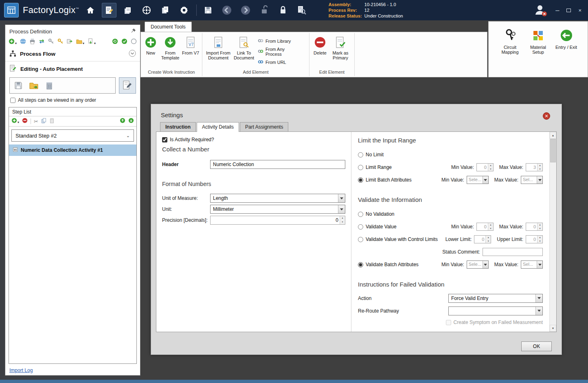 The height and width of the screenshot is (383, 588). Describe the element at coordinates (320, 45) in the screenshot. I see `delete-element-button: Delete` at that location.